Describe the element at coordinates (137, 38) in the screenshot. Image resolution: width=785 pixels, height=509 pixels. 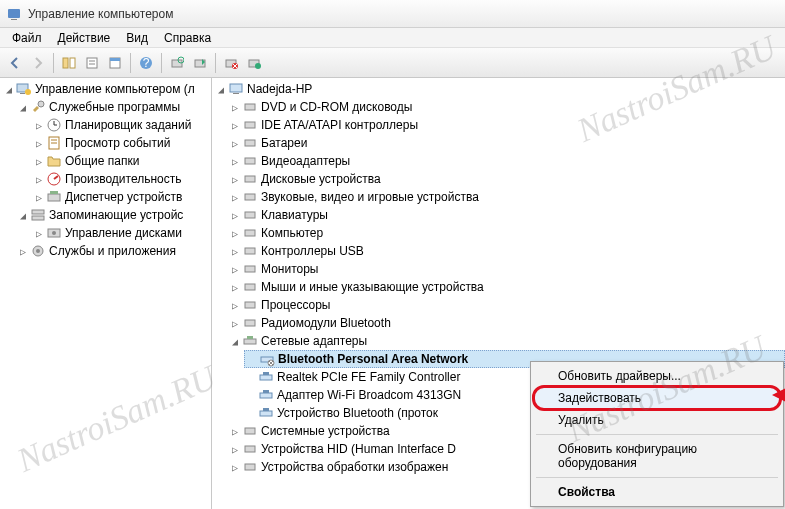
I see `menu-view: Вид` at that location.